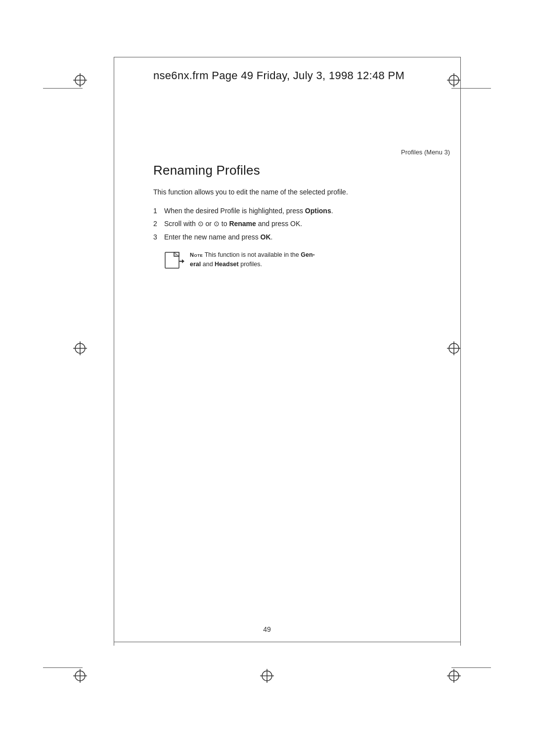 The width and height of the screenshot is (534, 756). I want to click on step-2-text: Scroll with ⊙ or ⊙ to Rename and press O…, so click(307, 224).